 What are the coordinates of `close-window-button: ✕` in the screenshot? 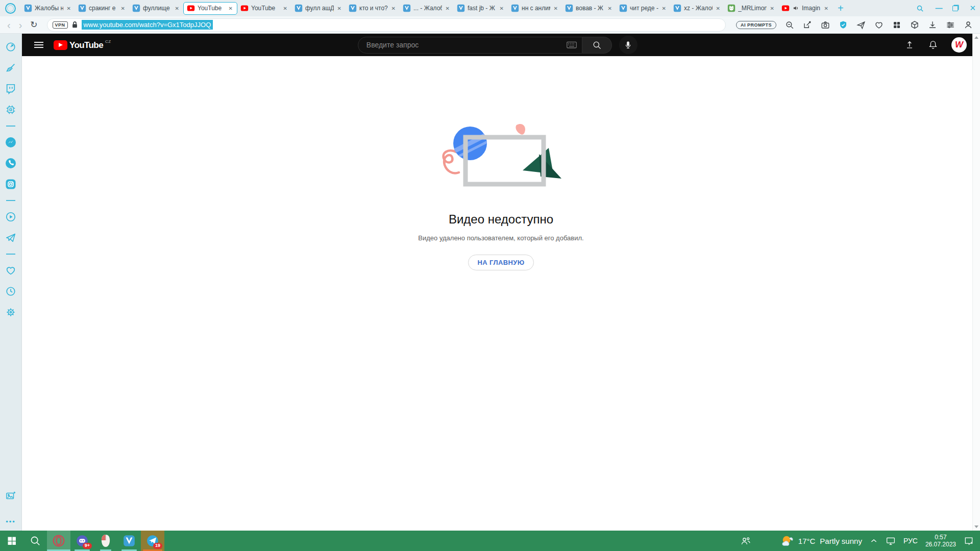 It's located at (973, 8).